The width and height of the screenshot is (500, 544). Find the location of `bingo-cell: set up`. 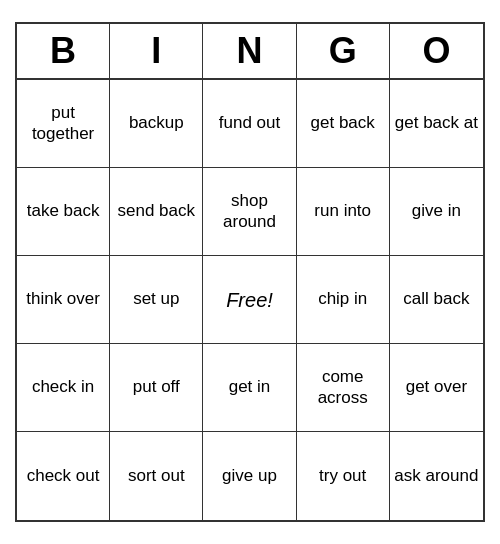

bingo-cell: set up is located at coordinates (156, 300).